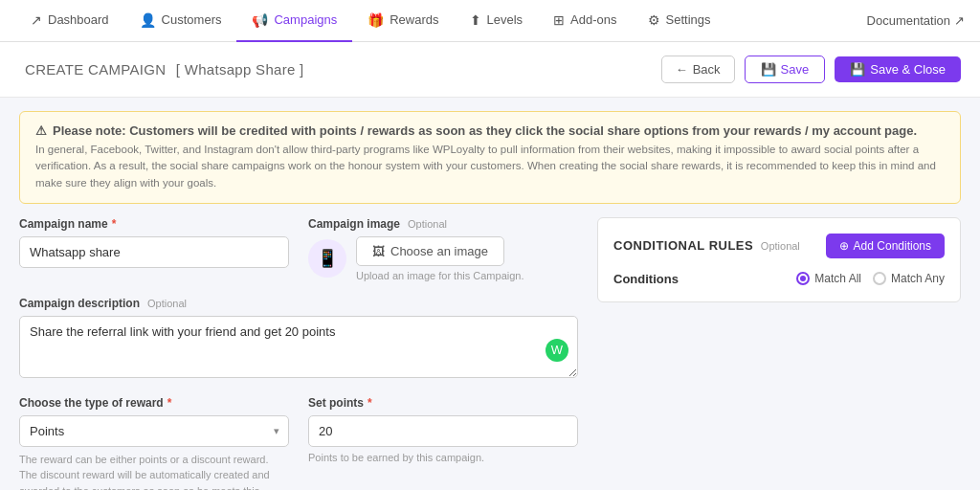 The width and height of the screenshot is (980, 490). Describe the element at coordinates (490, 21) in the screenshot. I see `top-navigation: ↗ Dashboard 👤 Customers 📢 Campaigns 🎁 Re…` at that location.